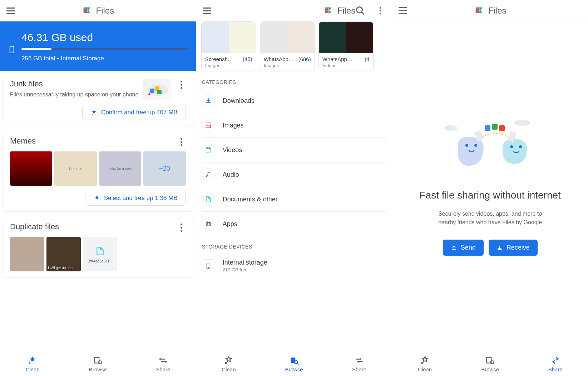 This screenshot has width=588, height=376. I want to click on share-illustration, so click(490, 148).